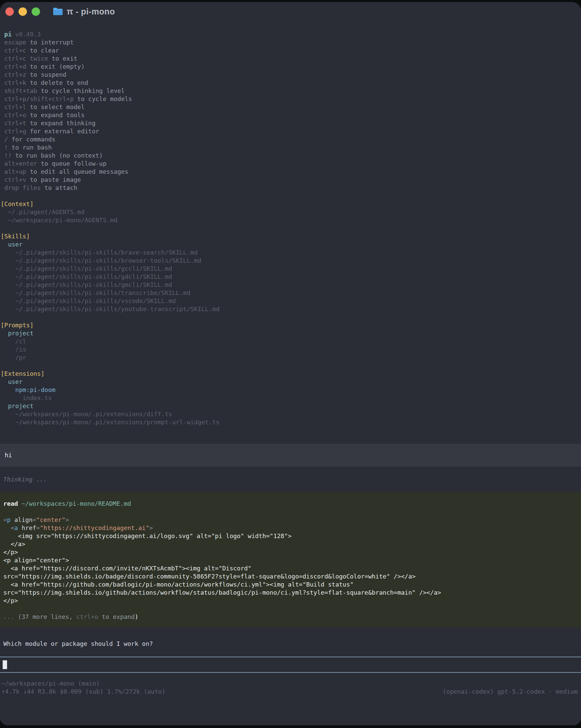  What do you see at coordinates (9, 11) in the screenshot?
I see `close-window-button` at bounding box center [9, 11].